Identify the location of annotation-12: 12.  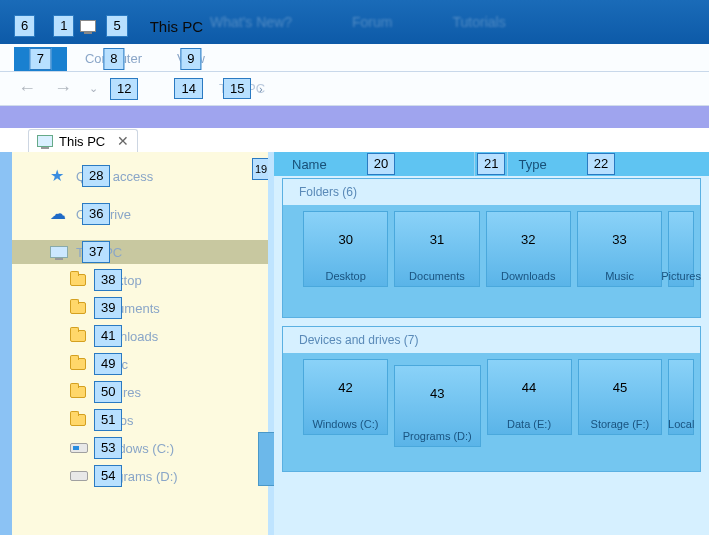
(124, 89).